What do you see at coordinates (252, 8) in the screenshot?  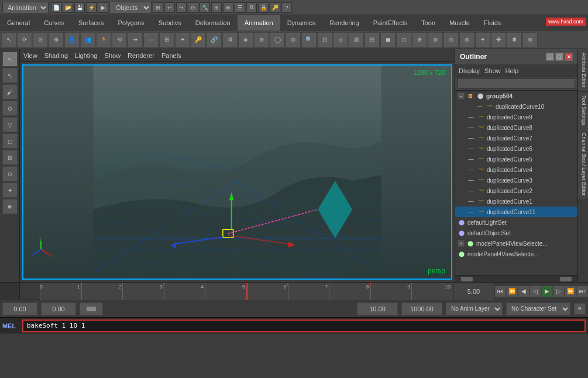 I see `tb-icon-14: ⧉` at bounding box center [252, 8].